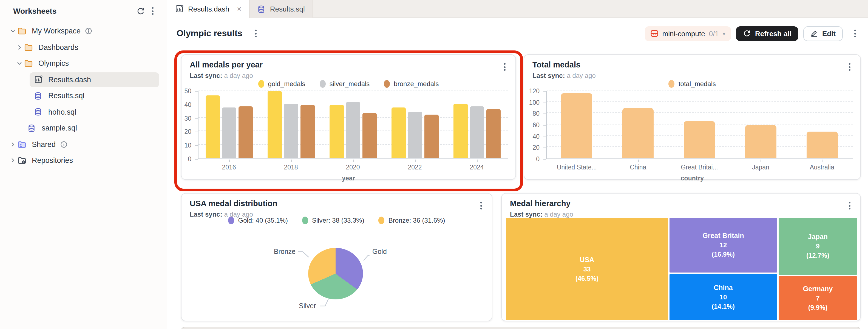 The height and width of the screenshot is (329, 868). What do you see at coordinates (353, 130) in the screenshot?
I see `bar-silver_medals-2020` at bounding box center [353, 130].